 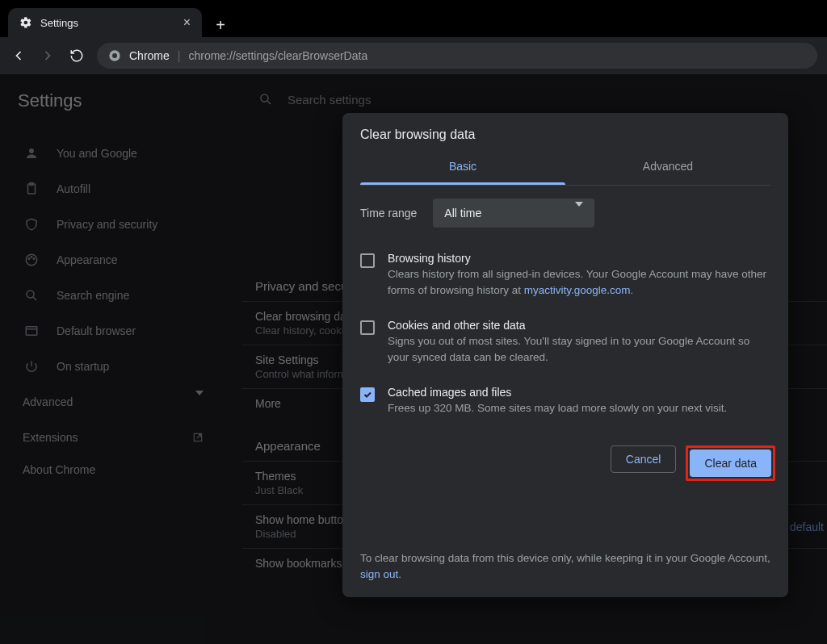 I want to click on sidebar-item-label: Default browser, so click(x=96, y=331).